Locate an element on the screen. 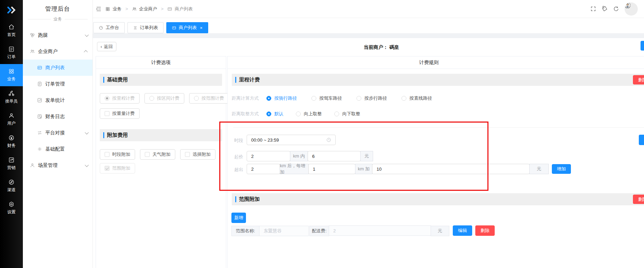 The image size is (644, 268). option-interval-billing: 按区间计费 is located at coordinates (164, 98).